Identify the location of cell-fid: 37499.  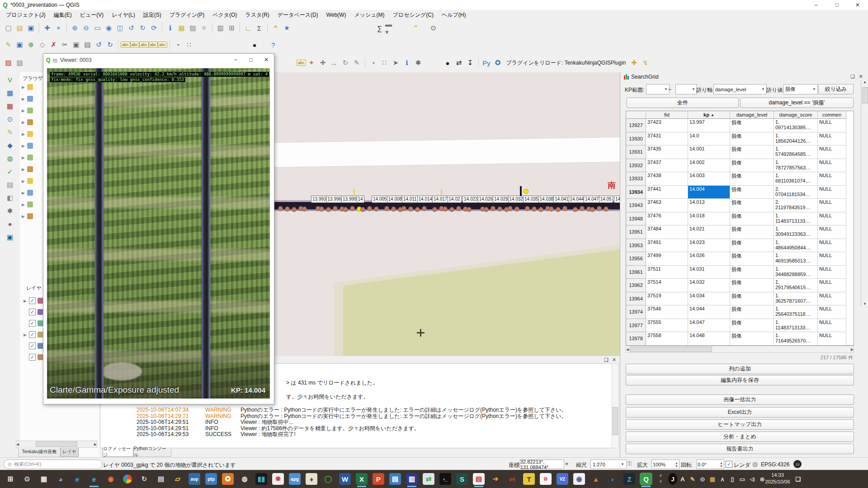
(667, 259).